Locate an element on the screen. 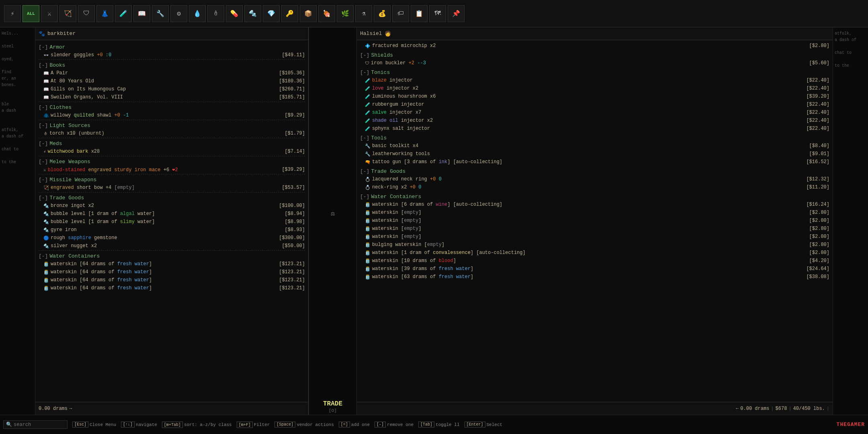 This screenshot has height=434, width=868. category-missile: [-] Missile Weapons is located at coordinates (172, 180).